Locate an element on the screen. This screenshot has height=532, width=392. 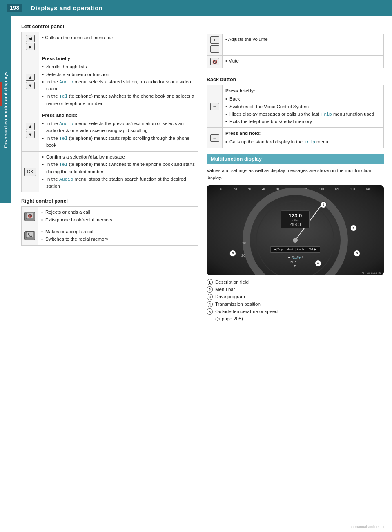
icon-cell-phone-end: 📵 is located at coordinates (30, 217).